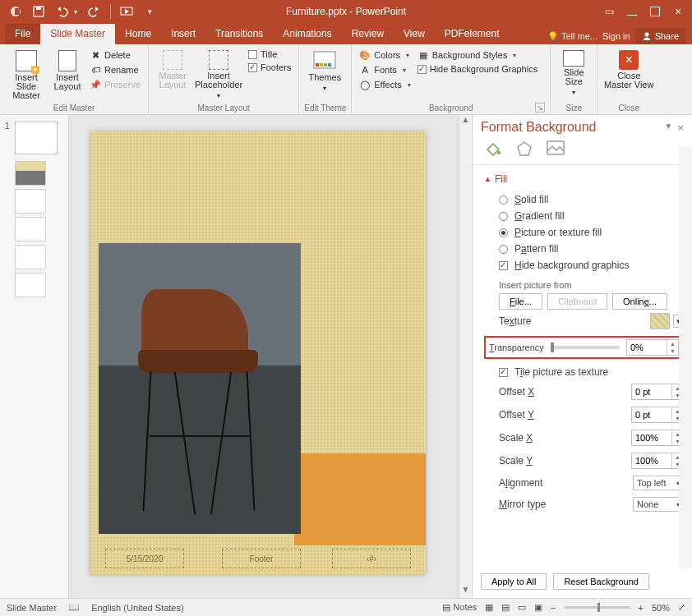 Image resolution: width=692 pixels, height=616 pixels. Describe the element at coordinates (36, 138) in the screenshot. I see `master-thumbnail` at that location.